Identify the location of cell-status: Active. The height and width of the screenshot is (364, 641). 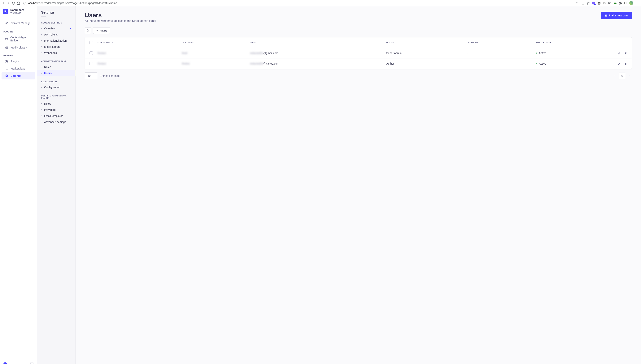
(543, 64).